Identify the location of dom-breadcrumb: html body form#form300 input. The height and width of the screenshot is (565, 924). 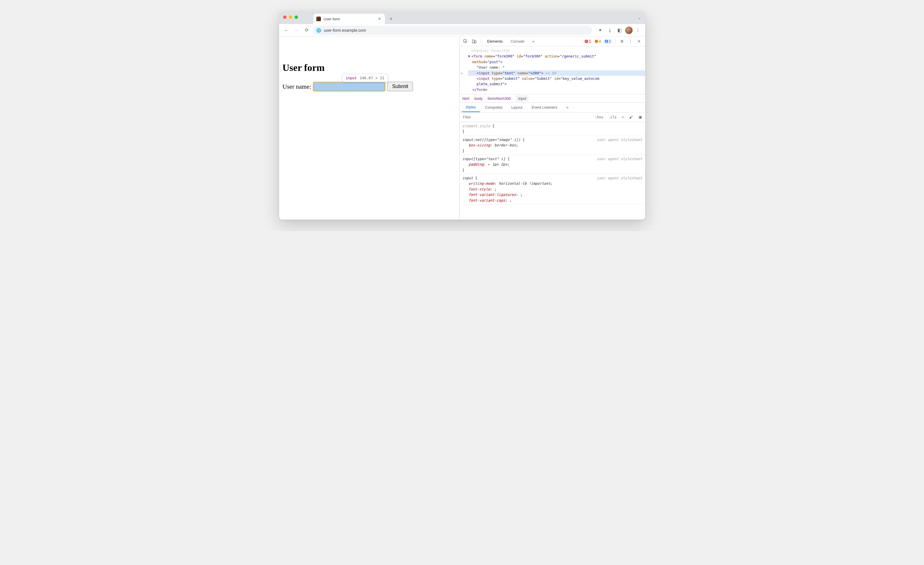
(552, 98).